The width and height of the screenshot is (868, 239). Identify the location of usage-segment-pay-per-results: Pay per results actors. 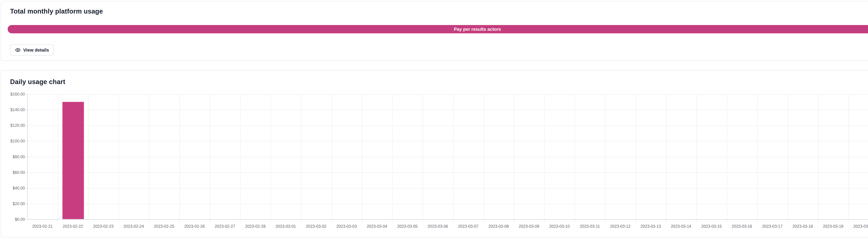
(438, 29).